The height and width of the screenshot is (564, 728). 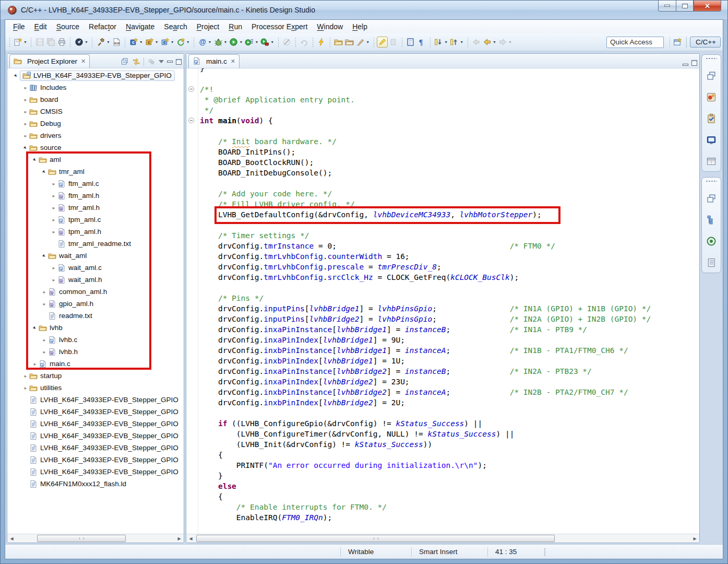 I want to click on external-tools-button: ▼, so click(x=267, y=42).